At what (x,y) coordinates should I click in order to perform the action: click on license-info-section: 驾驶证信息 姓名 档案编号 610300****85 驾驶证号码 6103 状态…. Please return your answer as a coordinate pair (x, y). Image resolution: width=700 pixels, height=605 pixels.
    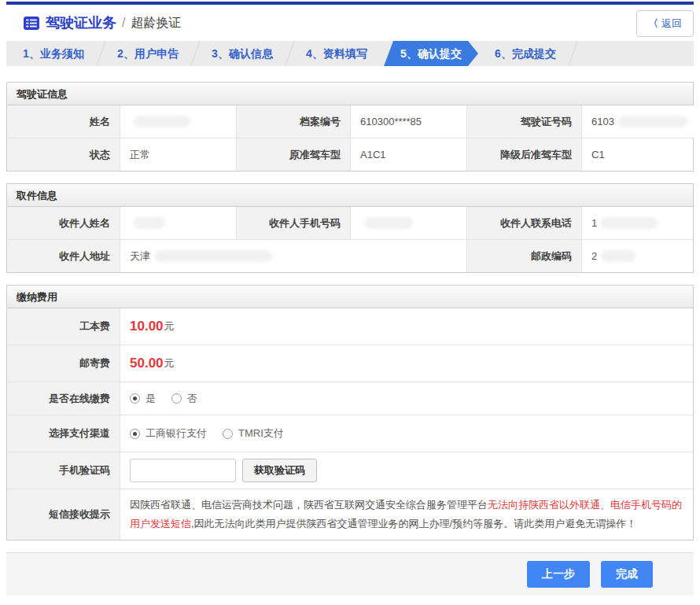
    Looking at the image, I should click on (350, 127).